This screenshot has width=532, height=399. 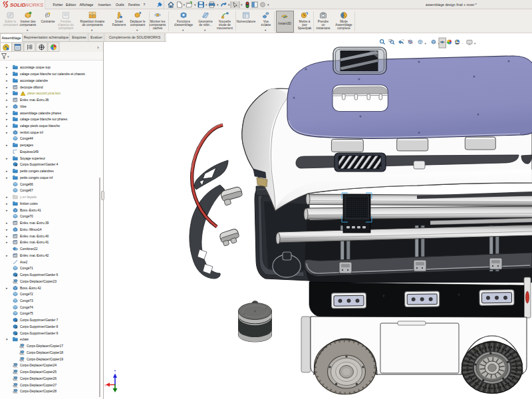 I want to click on svg-text: SOLID, so click(x=18, y=5).